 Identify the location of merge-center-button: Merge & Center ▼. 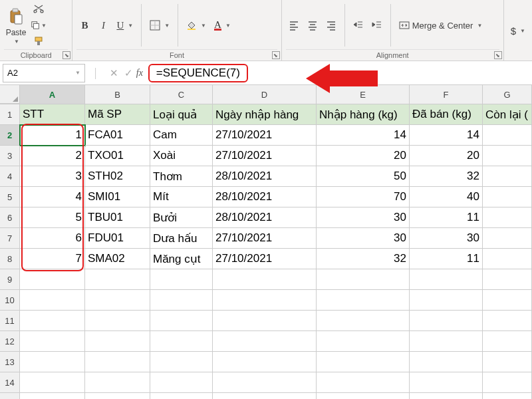
(441, 25).